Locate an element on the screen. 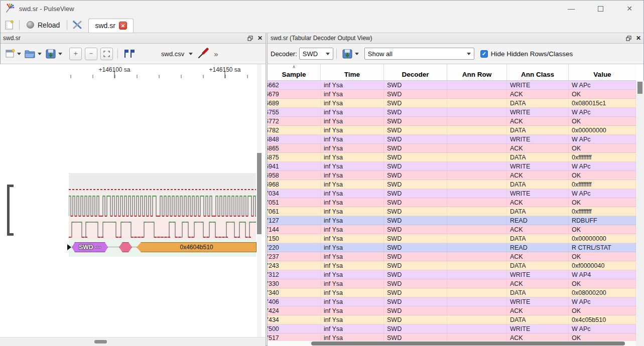  table-row: 7220inf YsaSWDREADR CTRL/STAT is located at coordinates (452, 248).